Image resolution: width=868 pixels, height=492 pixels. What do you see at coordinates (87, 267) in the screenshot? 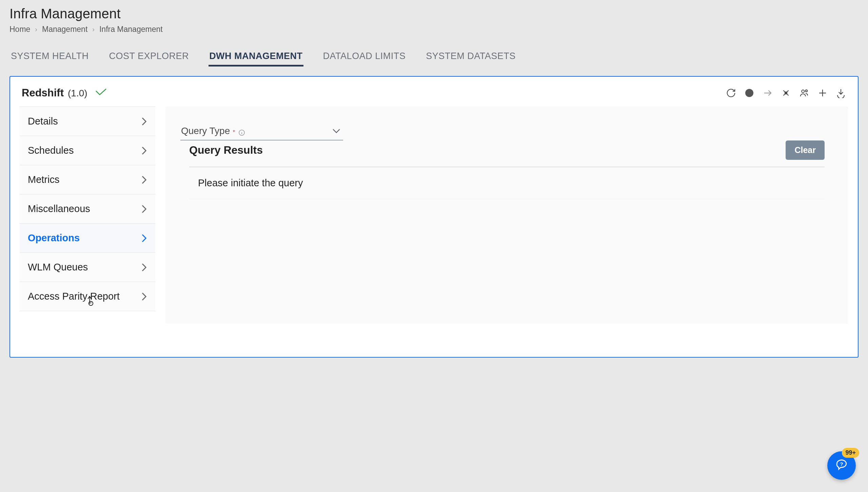
I see `sidebar-item-wlm-queues: WLM Queues` at bounding box center [87, 267].